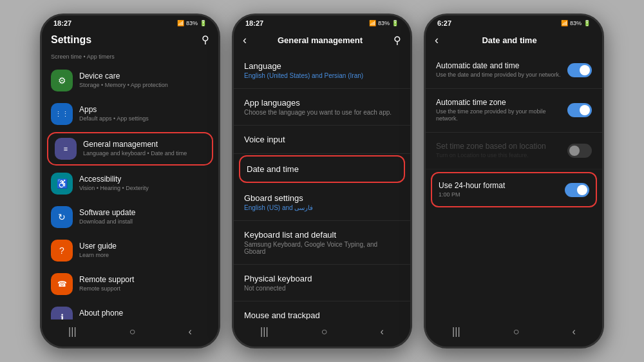 This screenshot has width=644, height=362. Describe the element at coordinates (144, 110) in the screenshot. I see `apps-title: Apps` at that location.